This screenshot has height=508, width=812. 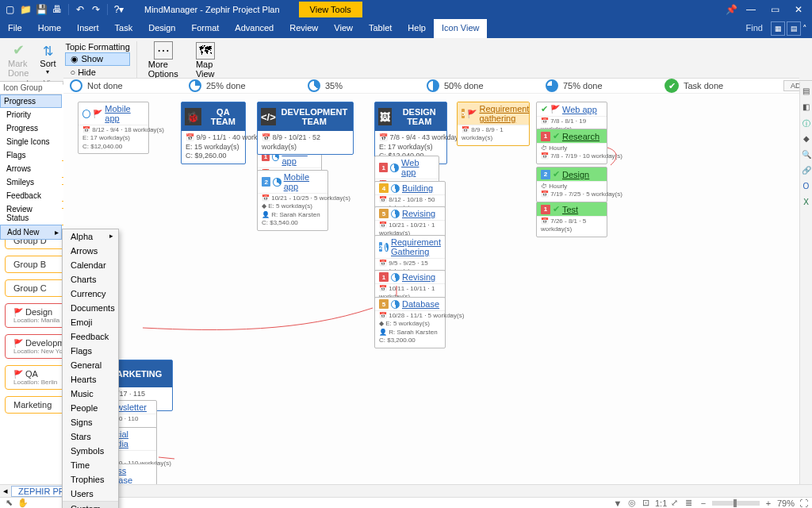 What do you see at coordinates (90, 479) in the screenshot?
I see `submenu-trophies: Trophies` at bounding box center [90, 479].